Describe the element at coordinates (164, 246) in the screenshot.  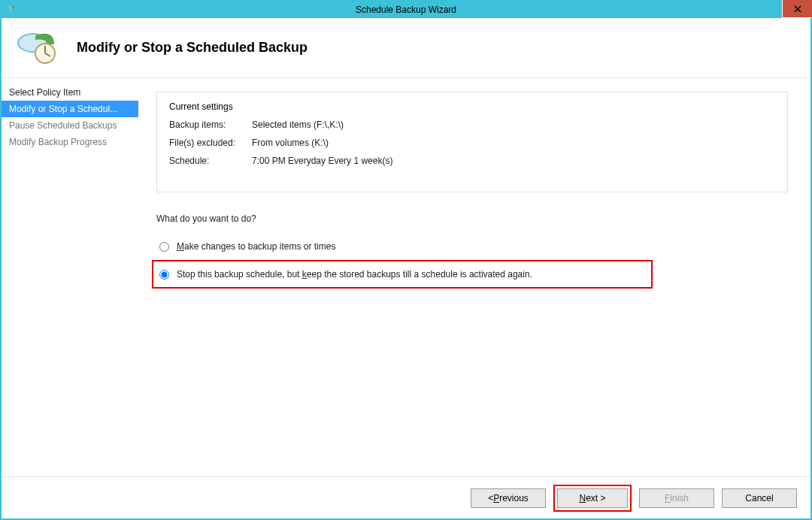
I see `radio-make-changes` at that location.